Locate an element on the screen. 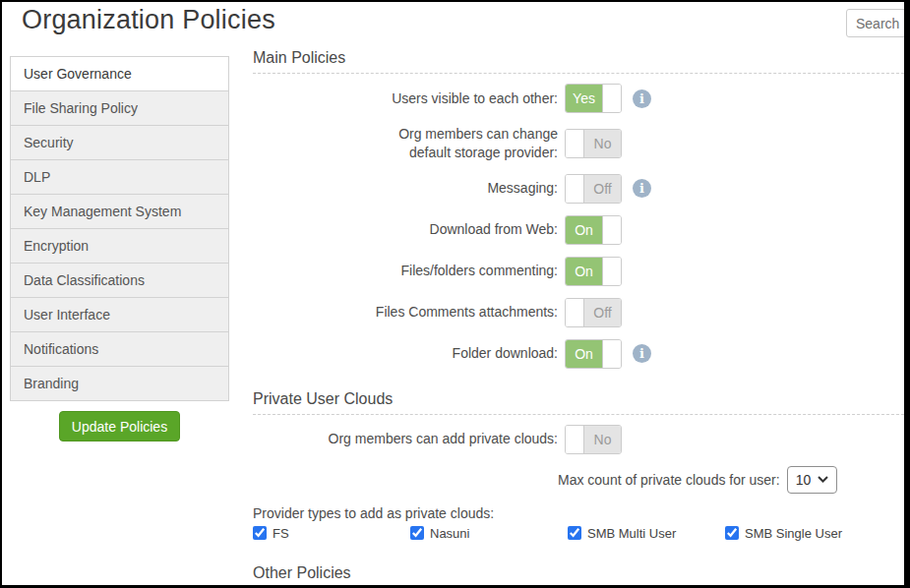 The height and width of the screenshot is (588, 910). toggle-download-from-web: On is located at coordinates (593, 230).